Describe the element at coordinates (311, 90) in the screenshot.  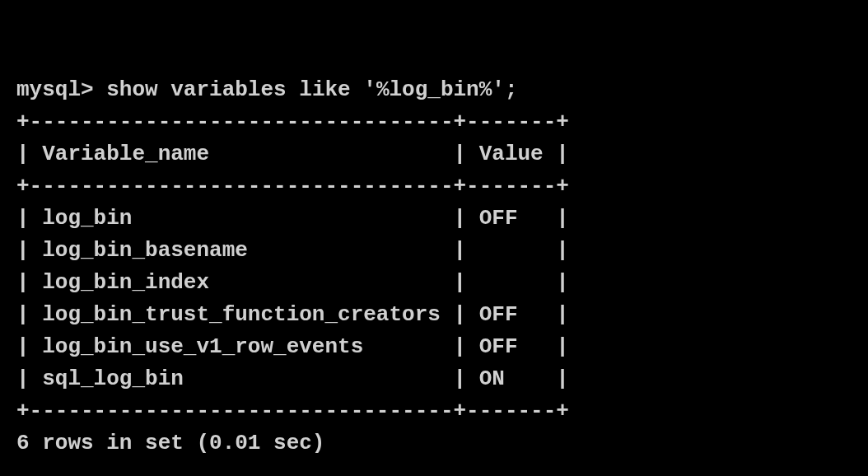
I see `sql-command: show variables like '%log_bin%';` at that location.